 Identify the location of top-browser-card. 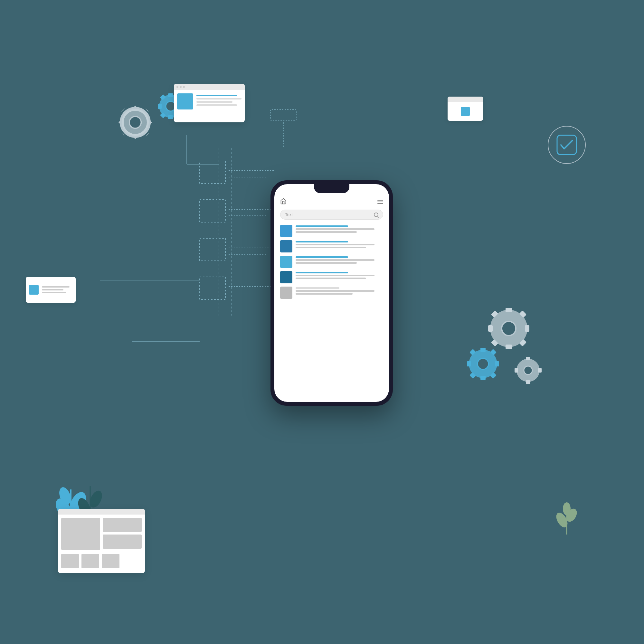
(209, 103).